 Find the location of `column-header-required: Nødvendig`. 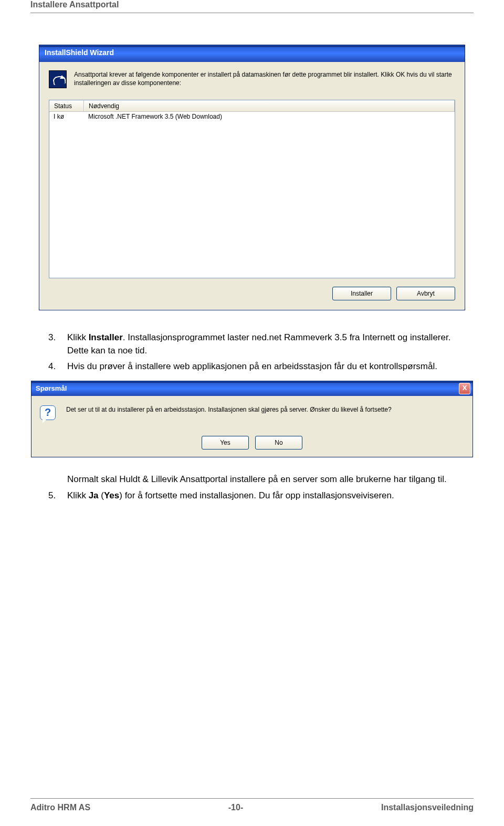

column-header-required: Nødvendig is located at coordinates (269, 106).